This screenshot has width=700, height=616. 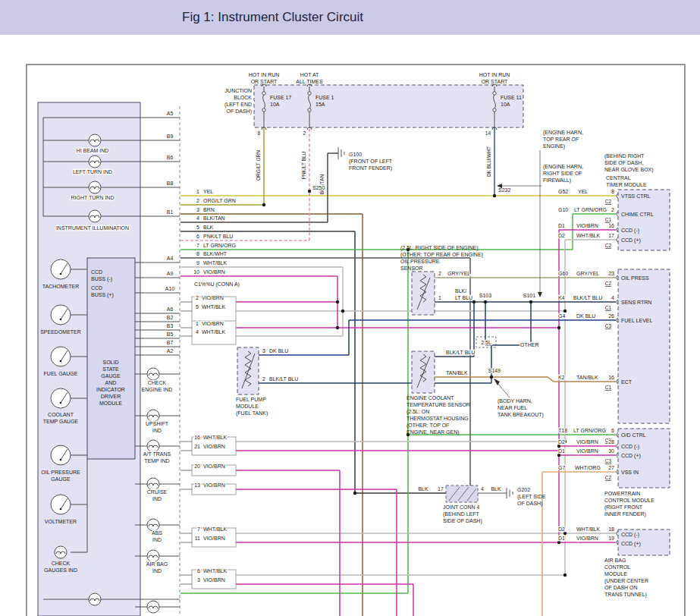 I want to click on module-caption: (RIGHT FRONT, so click(x=623, y=508).